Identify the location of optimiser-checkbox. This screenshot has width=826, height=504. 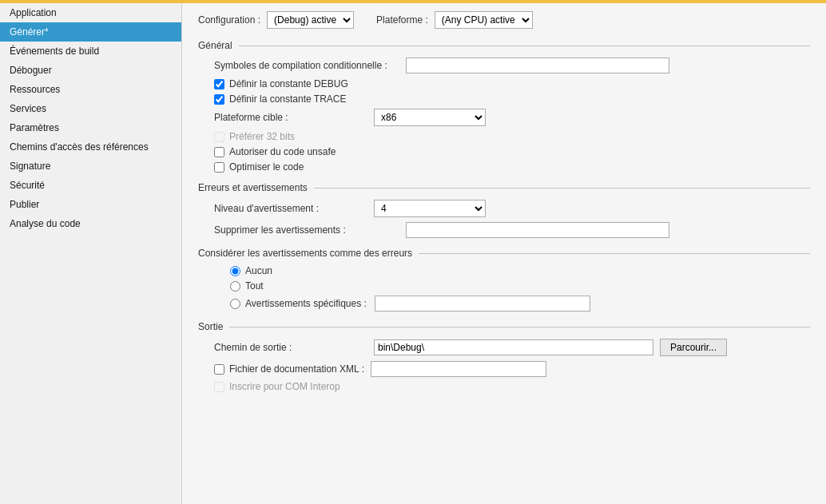
(219, 168).